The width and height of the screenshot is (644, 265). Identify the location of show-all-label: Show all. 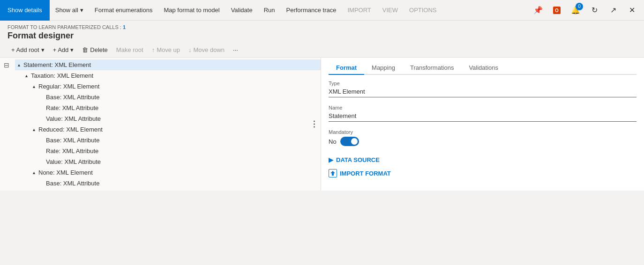
(67, 10).